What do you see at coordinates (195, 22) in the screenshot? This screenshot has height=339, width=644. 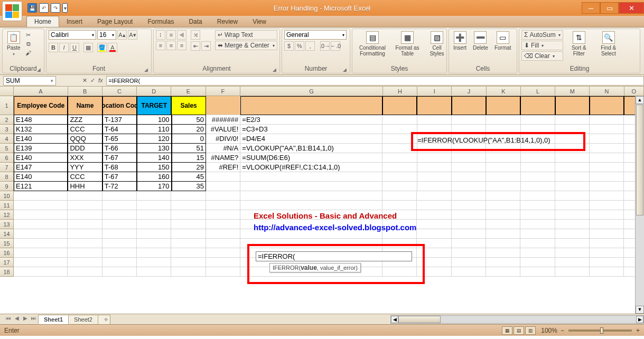 I see `tab-data: Data` at bounding box center [195, 22].